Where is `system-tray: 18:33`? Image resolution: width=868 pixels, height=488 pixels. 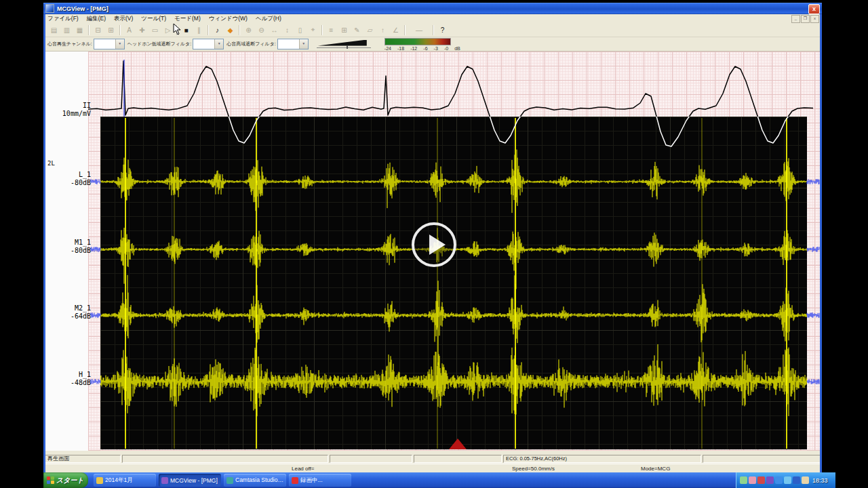 system-tray: 18:33 is located at coordinates (785, 480).